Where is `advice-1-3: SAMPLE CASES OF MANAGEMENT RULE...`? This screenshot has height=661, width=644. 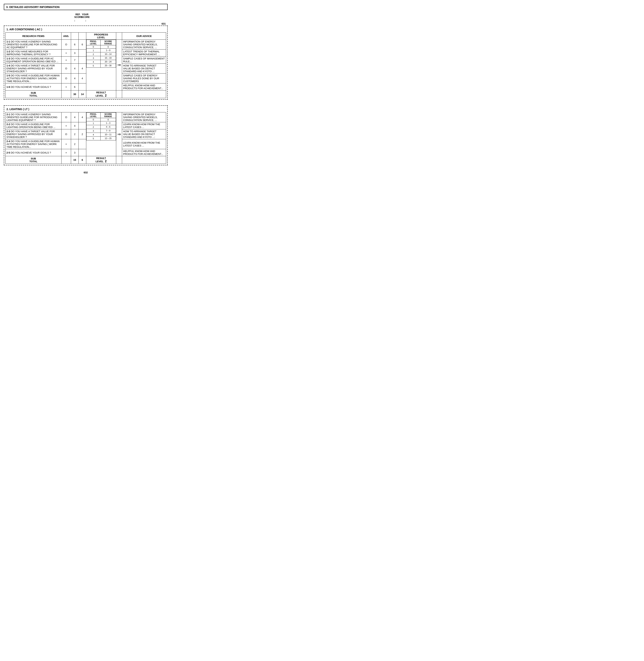
advice-1-3: SAMPLE CASES OF MANAGEMENT RULE... is located at coordinates (144, 60).